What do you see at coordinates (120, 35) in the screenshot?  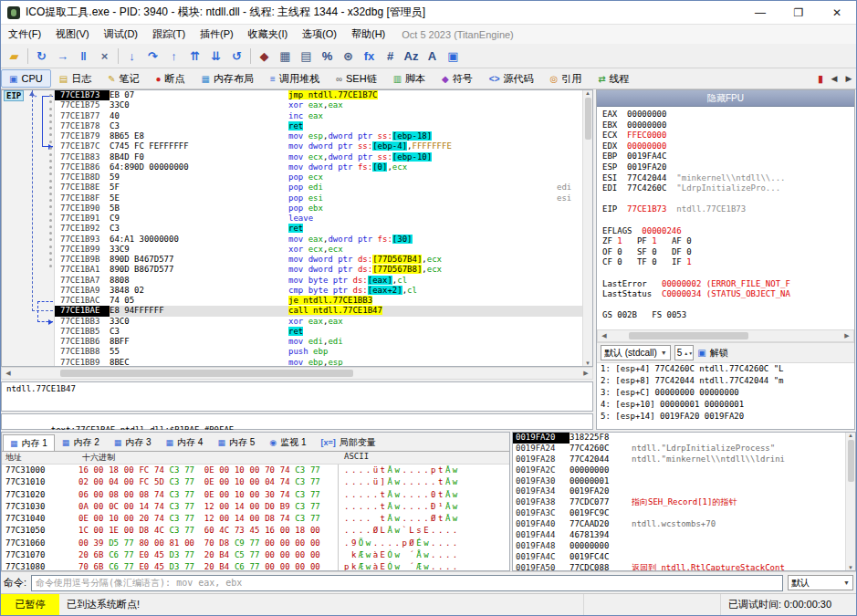 I see `menu-item-2: 调试(D)` at bounding box center [120, 35].